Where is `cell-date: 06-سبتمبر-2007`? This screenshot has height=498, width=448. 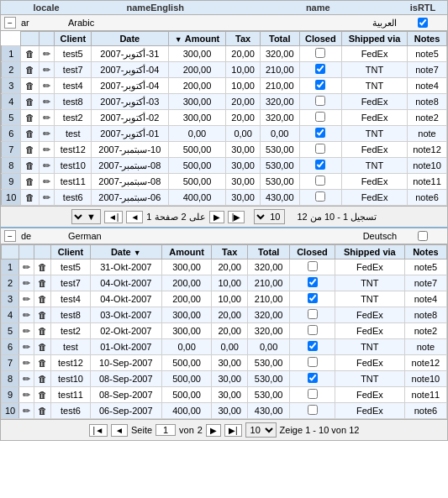 cell-date: 06-سبتمبر-2007 is located at coordinates (130, 198).